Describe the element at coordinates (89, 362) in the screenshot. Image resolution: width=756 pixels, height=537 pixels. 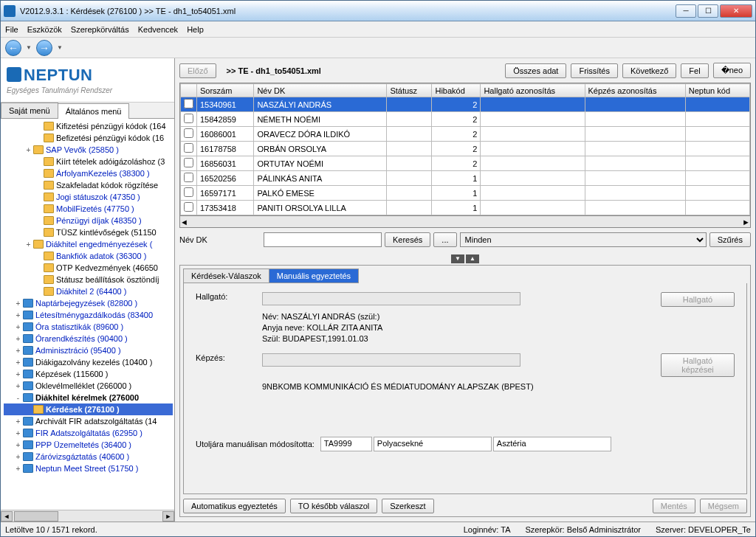
I see `tree-item: +Diákigazolvány kezelés (10400 )` at that location.